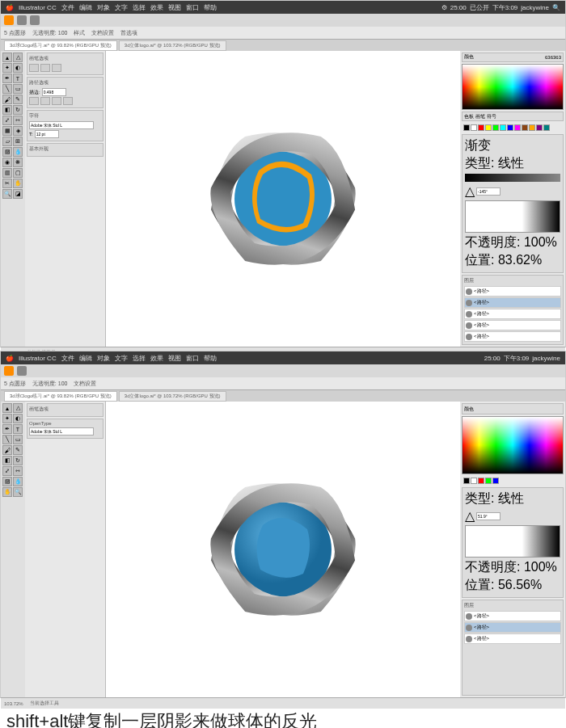 The width and height of the screenshot is (566, 728). I want to click on ai-logo-icon, so click(9, 20).